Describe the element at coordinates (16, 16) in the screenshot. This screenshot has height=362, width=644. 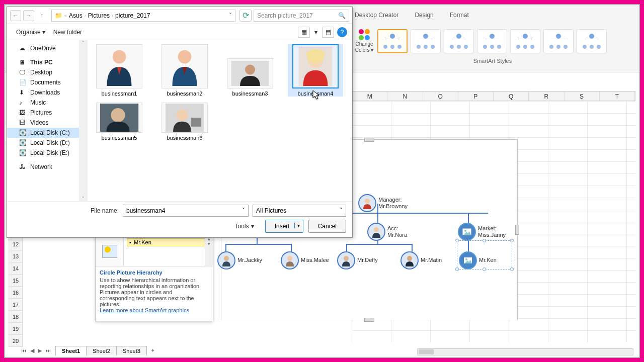
I see `back-button: ←` at that location.